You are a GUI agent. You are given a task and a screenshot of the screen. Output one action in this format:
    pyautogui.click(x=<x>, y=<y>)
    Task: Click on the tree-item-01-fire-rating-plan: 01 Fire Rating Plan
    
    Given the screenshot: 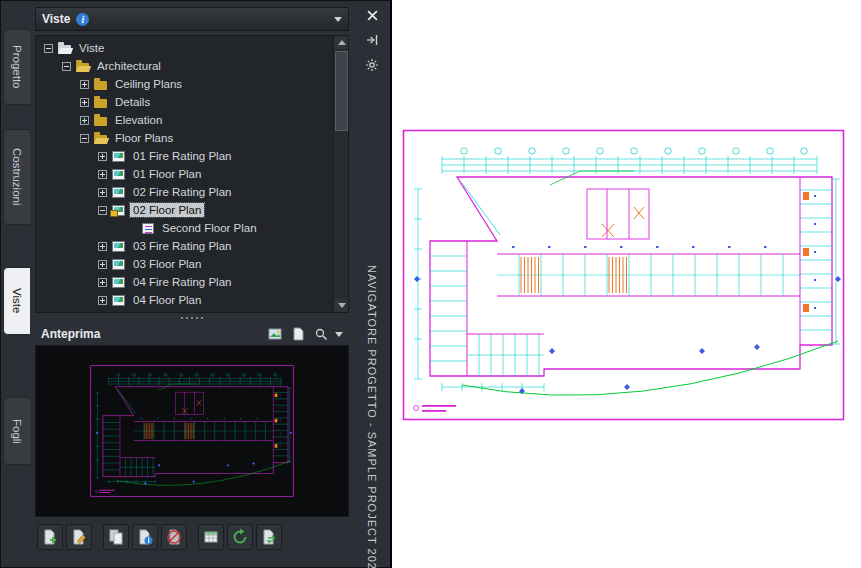 What is the action you would take?
    pyautogui.click(x=192, y=156)
    